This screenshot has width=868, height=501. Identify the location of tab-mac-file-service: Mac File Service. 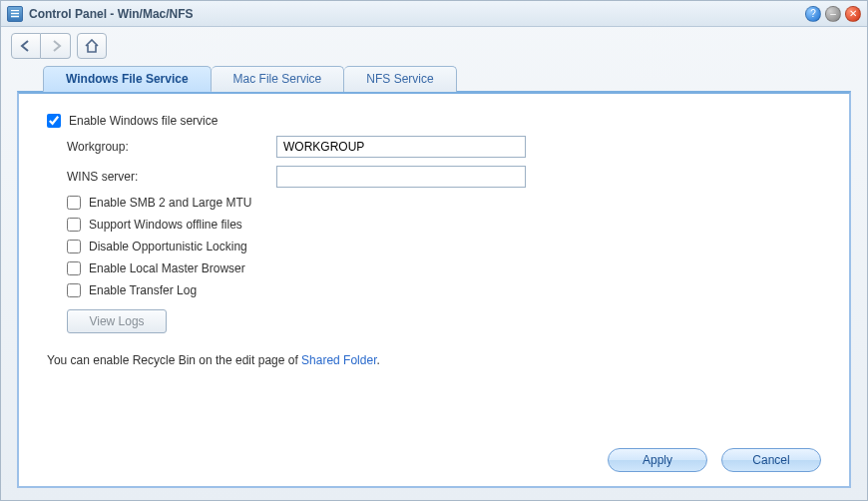
(278, 79).